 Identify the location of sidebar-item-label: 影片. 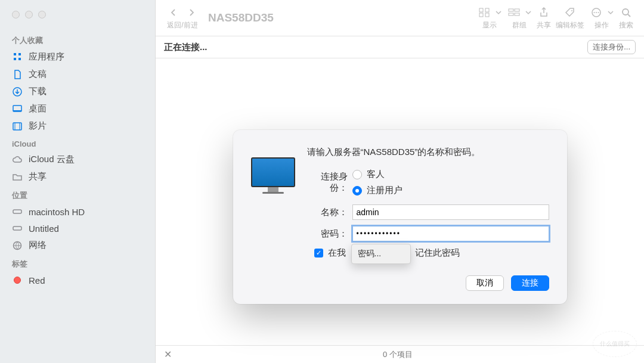
(38, 126).